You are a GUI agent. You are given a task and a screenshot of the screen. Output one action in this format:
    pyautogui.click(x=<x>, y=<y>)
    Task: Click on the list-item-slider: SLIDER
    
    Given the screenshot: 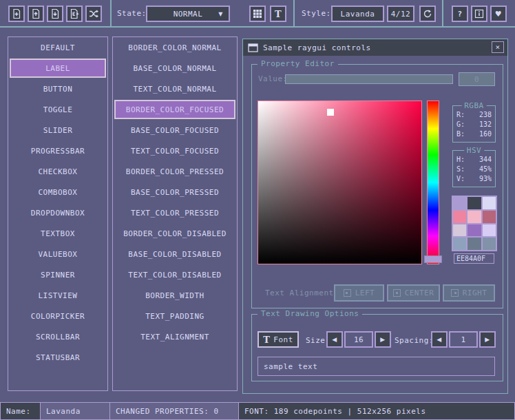 What is the action you would take?
    pyautogui.click(x=58, y=130)
    